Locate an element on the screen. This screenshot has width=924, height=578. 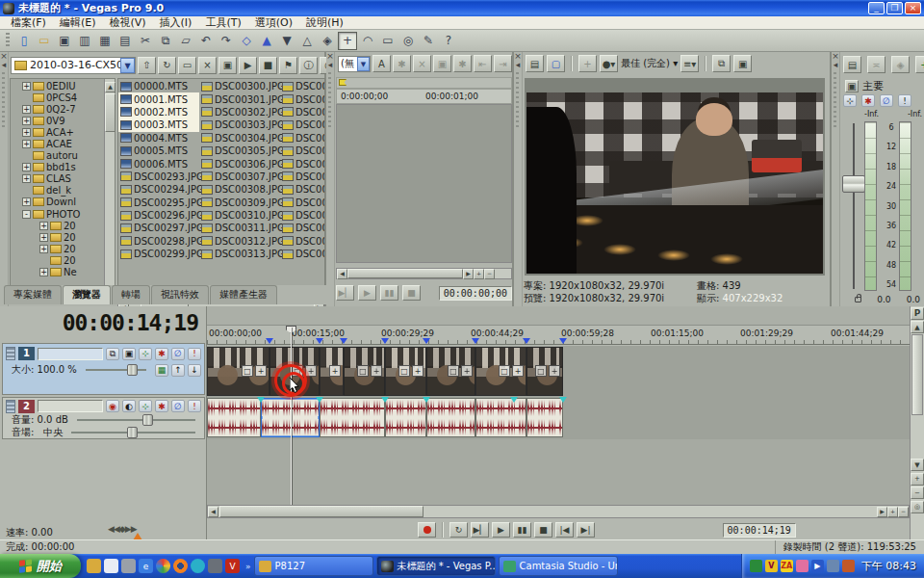
trimmer-remove-icon: × is located at coordinates (422, 64).